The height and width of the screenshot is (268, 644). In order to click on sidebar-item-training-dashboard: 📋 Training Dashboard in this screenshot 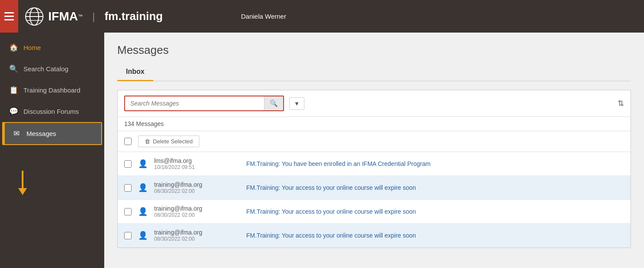, I will do `click(52, 90)`.